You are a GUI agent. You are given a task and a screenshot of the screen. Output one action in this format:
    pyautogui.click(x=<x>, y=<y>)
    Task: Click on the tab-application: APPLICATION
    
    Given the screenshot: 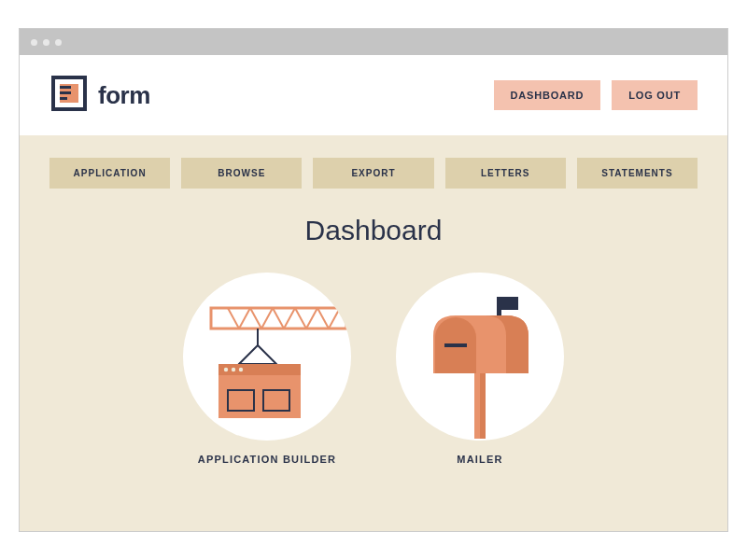 What is the action you would take?
    pyautogui.click(x=110, y=174)
    